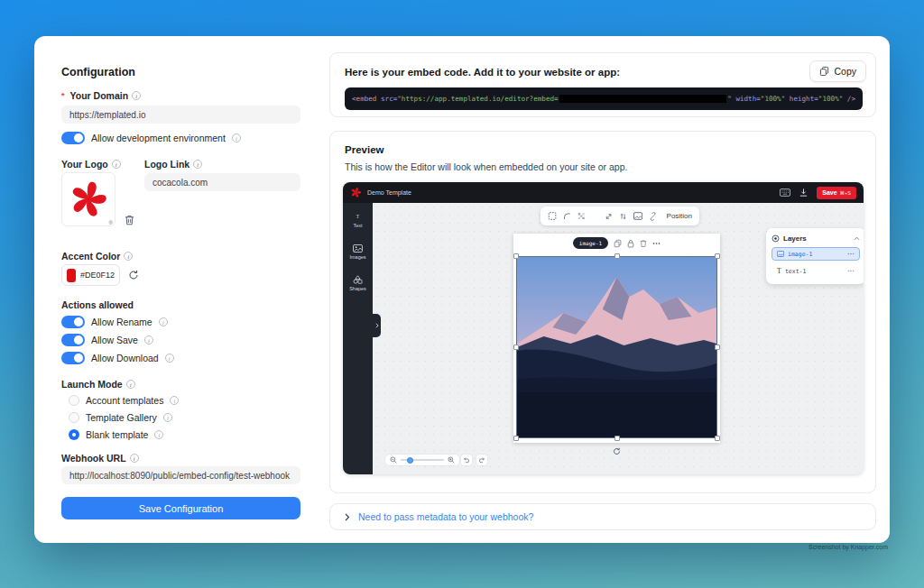 Image resolution: width=924 pixels, height=588 pixels. What do you see at coordinates (130, 220) in the screenshot?
I see `delete-logo-button` at bounding box center [130, 220].